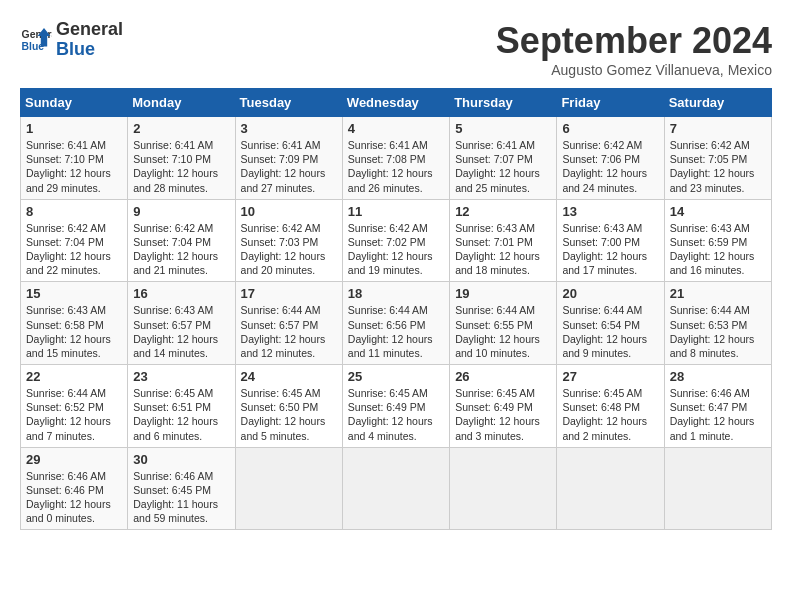 This screenshot has width=792, height=612. What do you see at coordinates (74, 376) in the screenshot?
I see `day-number: 22` at bounding box center [74, 376].